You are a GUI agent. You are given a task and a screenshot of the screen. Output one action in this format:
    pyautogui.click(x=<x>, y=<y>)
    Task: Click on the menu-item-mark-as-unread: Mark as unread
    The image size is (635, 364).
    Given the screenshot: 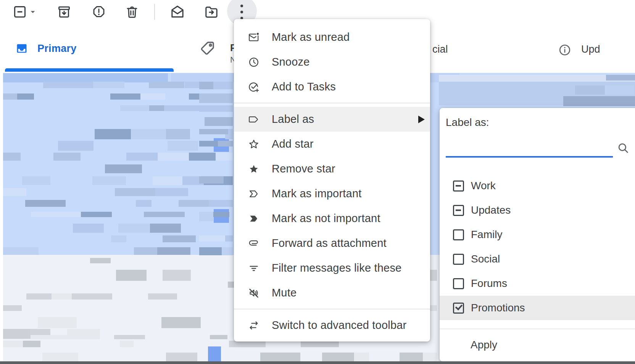 What is the action you would take?
    pyautogui.click(x=332, y=37)
    